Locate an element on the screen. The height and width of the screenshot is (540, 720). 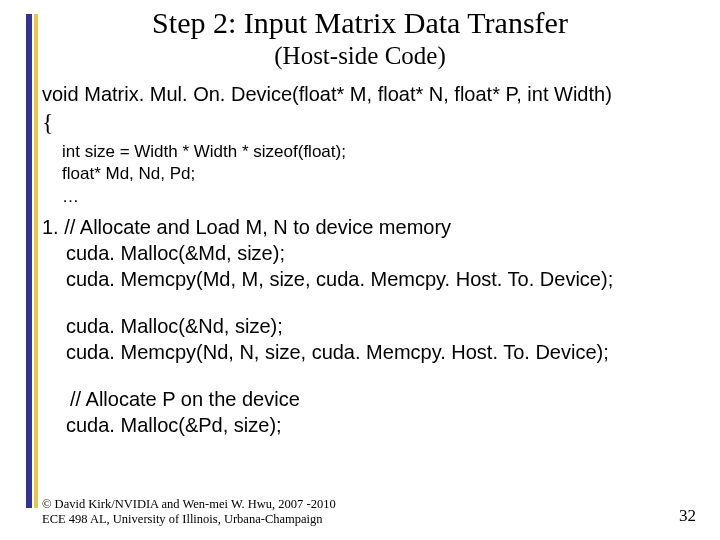
code-open-brace: { is located at coordinates (372, 122).